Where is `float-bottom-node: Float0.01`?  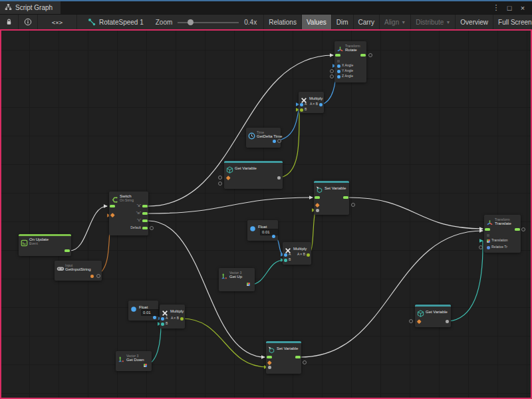 float-bottom-node: Float0.01 is located at coordinates (144, 311).